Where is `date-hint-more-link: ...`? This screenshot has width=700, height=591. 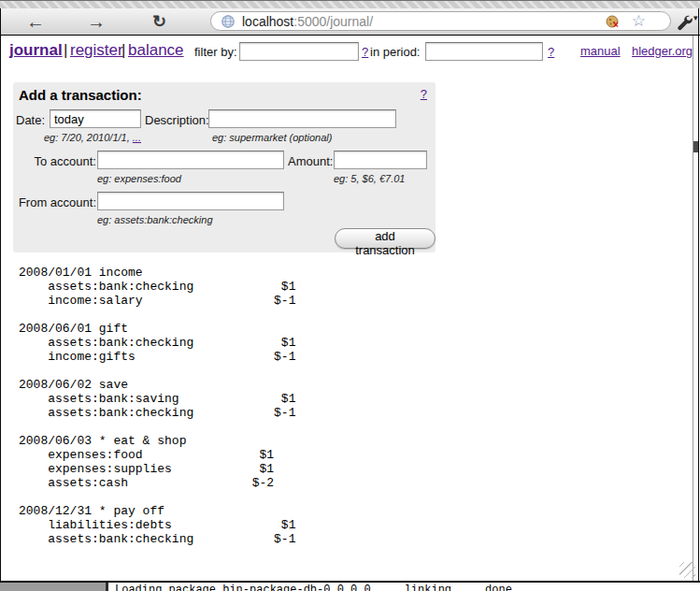 date-hint-more-link: ... is located at coordinates (136, 137).